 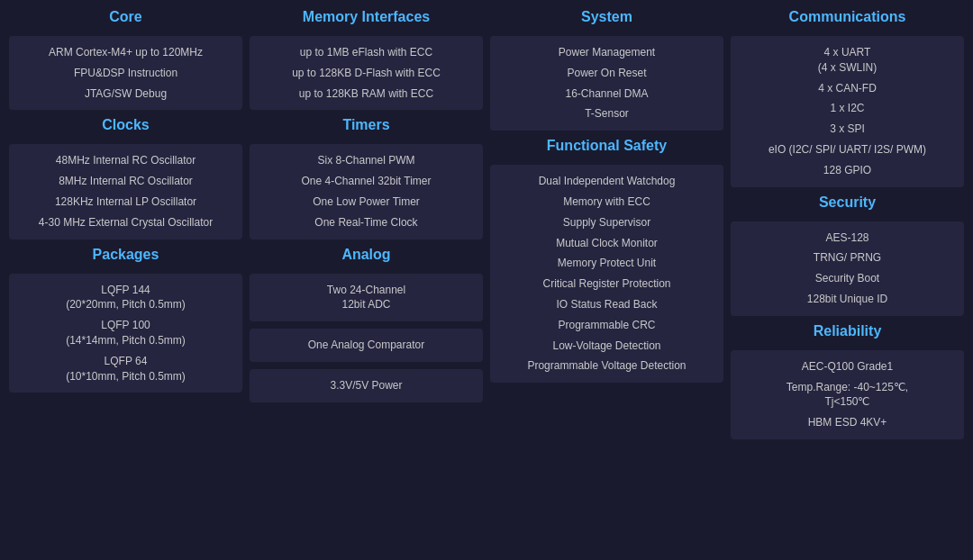 I want to click on section-title-1-2: Analog, so click(x=366, y=255).